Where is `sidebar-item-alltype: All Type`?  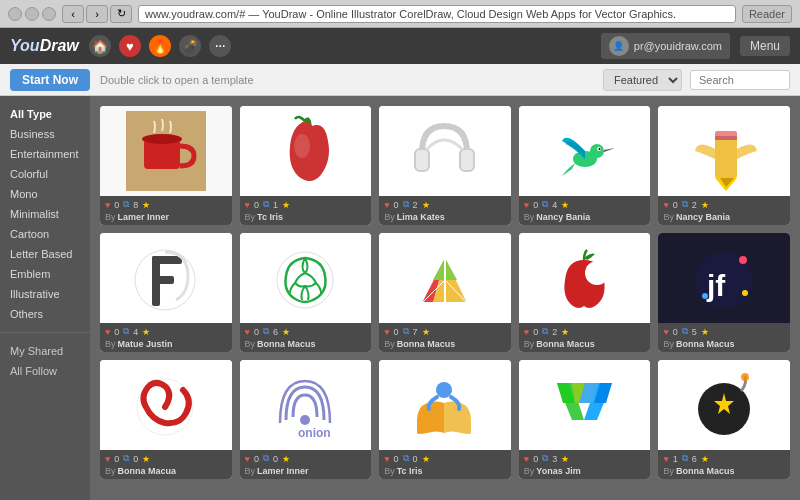
sidebar-item-alltype: All Type is located at coordinates (45, 114).